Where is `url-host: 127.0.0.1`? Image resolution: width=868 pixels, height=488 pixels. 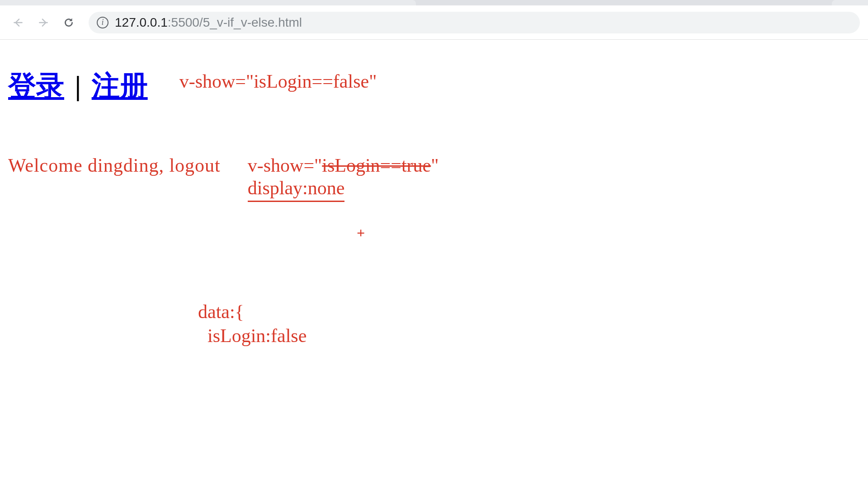 url-host: 127.0.0.1 is located at coordinates (141, 23).